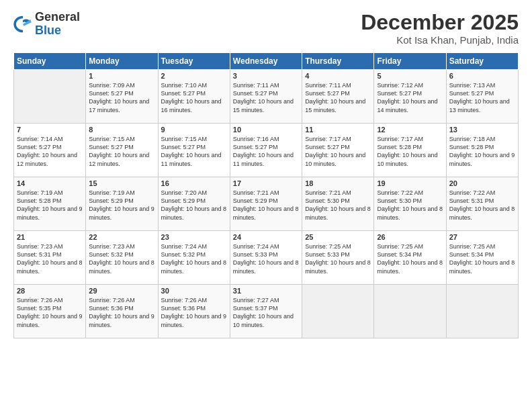  Describe the element at coordinates (266, 291) in the screenshot. I see `day-number: 31` at that location.